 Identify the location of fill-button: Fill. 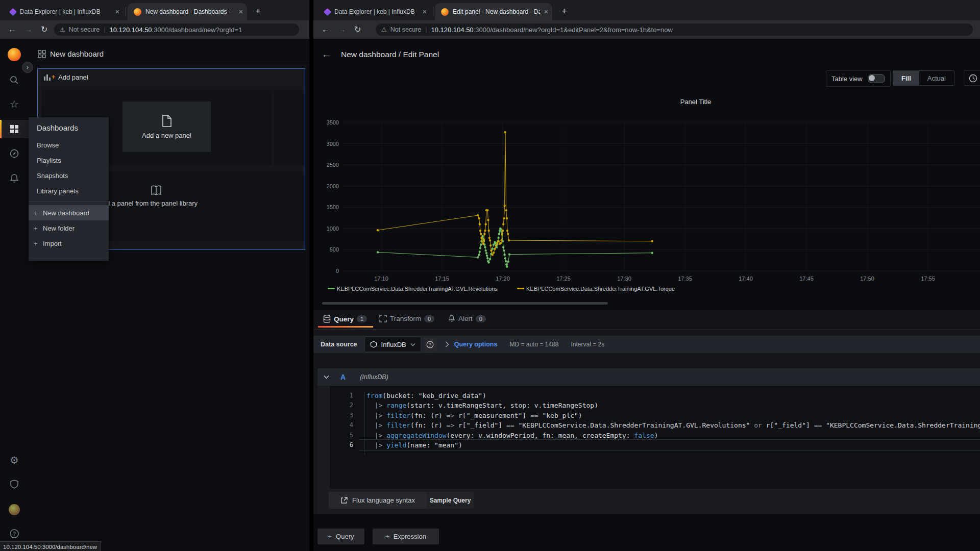
(906, 78).